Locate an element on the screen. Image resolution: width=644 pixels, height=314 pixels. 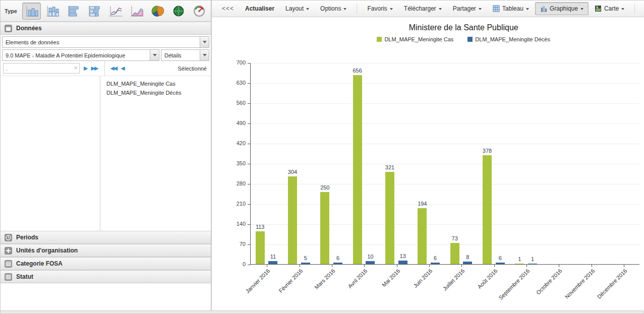
dimension-select: Elements de données is located at coordinates (106, 42).